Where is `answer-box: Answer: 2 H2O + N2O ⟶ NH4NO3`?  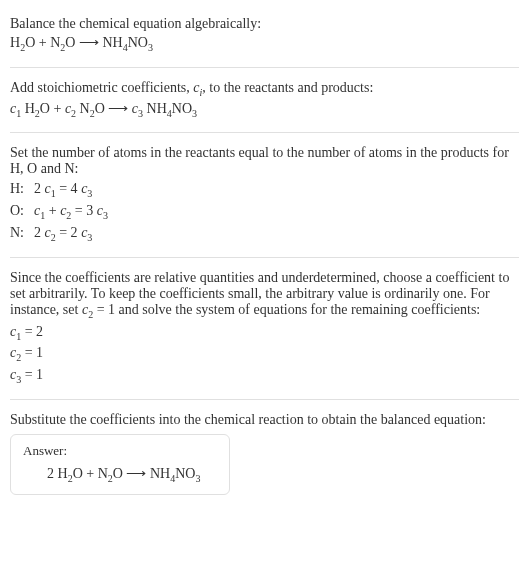
answer-box: Answer: 2 H2O + N2O ⟶ NH4NO3 is located at coordinates (120, 464).